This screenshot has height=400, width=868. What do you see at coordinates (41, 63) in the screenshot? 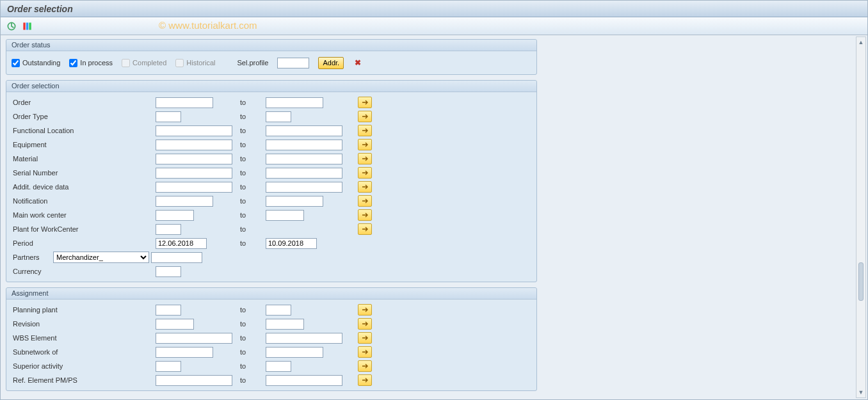
I see `outstanding-label: Outstanding` at bounding box center [41, 63].